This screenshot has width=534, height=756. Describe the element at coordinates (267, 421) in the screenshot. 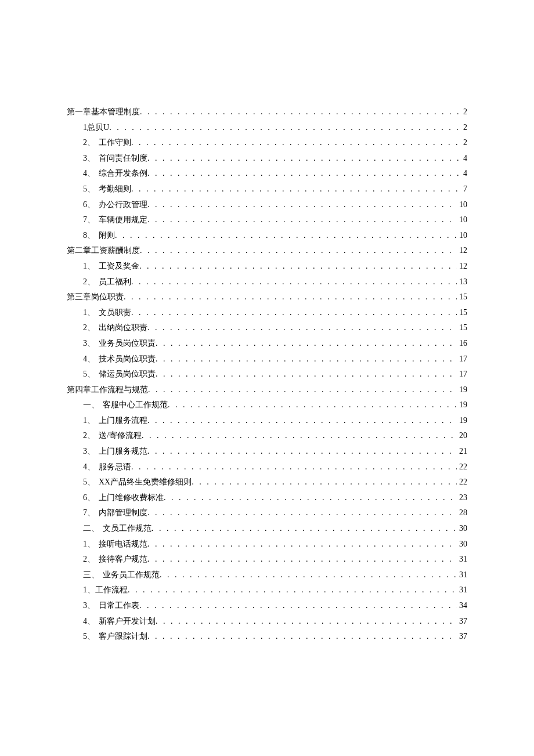

I see `toc-entry: 1、上门服务流程19` at that location.